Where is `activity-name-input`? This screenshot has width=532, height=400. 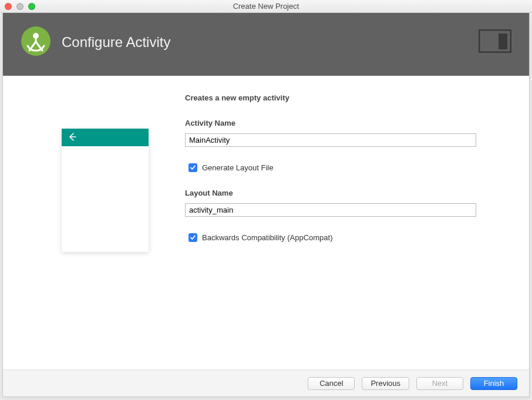
activity-name-input is located at coordinates (331, 140).